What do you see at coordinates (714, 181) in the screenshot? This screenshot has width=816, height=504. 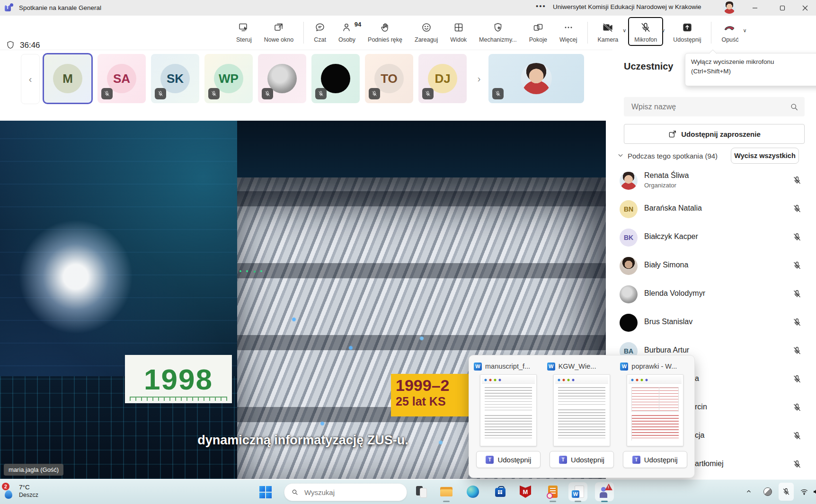 I see `participant-row: Renata Śliwa Organizator` at bounding box center [714, 181].